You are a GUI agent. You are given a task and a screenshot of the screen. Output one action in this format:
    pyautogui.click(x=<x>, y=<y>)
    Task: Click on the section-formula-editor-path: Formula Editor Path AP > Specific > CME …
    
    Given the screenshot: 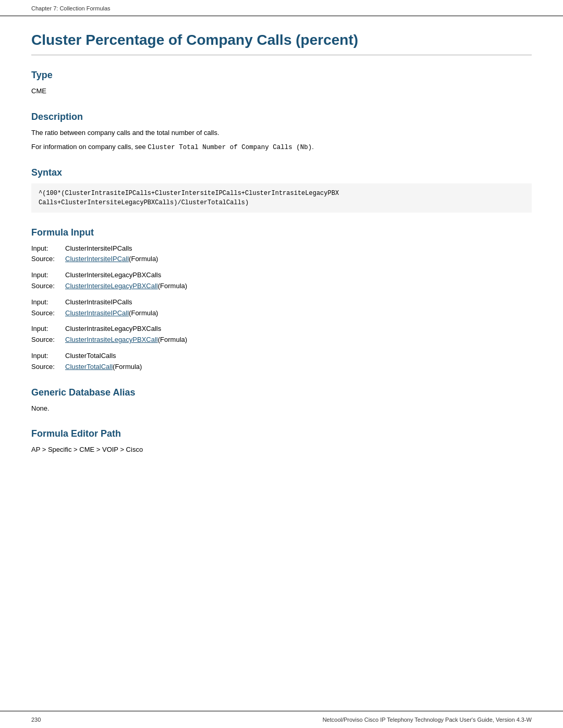 What is the action you would take?
    pyautogui.click(x=282, y=442)
    